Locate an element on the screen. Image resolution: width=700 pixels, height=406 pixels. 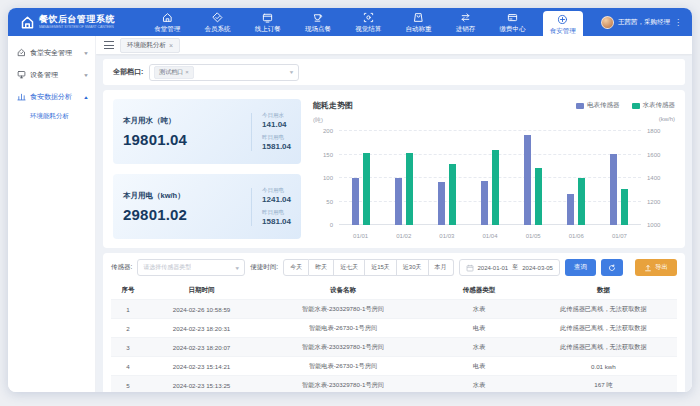
table-filter-row: 传感器: 请选择传感器类型 ▼ 便捷时间: 今天昨天近七天近15天近30天本月 … is located at coordinates (394, 268).